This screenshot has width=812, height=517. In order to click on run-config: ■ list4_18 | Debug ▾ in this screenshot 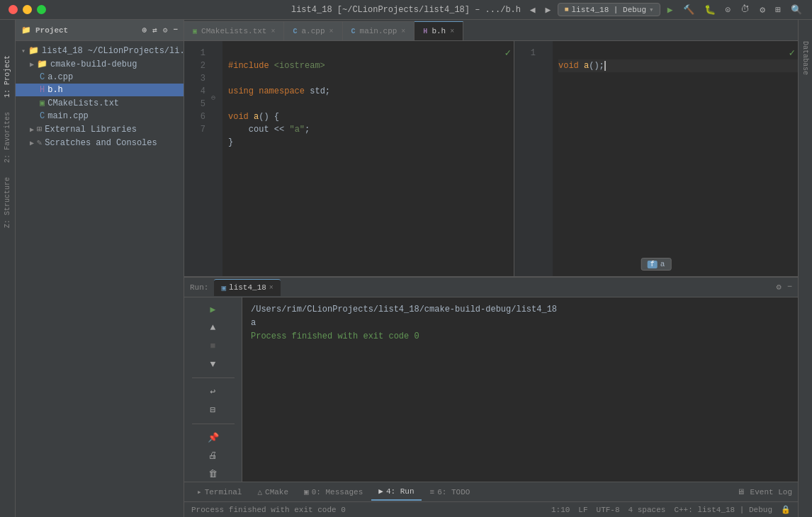, I will do `click(609, 10)`.